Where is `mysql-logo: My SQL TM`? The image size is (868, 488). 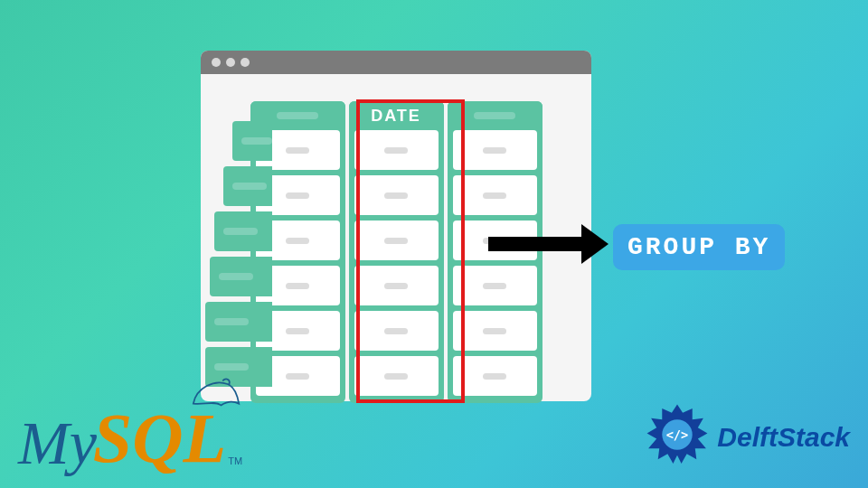 mysql-logo: My SQL TM is located at coordinates (130, 438).